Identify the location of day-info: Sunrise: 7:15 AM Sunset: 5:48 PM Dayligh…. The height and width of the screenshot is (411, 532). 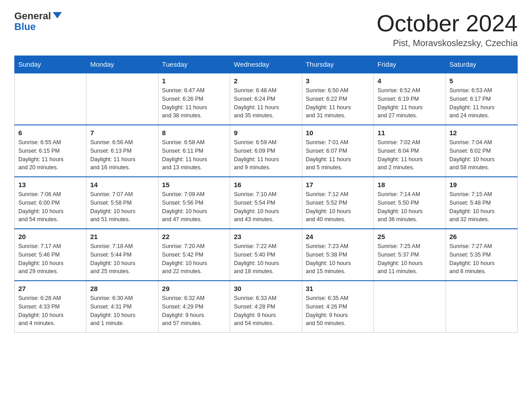
(482, 207).